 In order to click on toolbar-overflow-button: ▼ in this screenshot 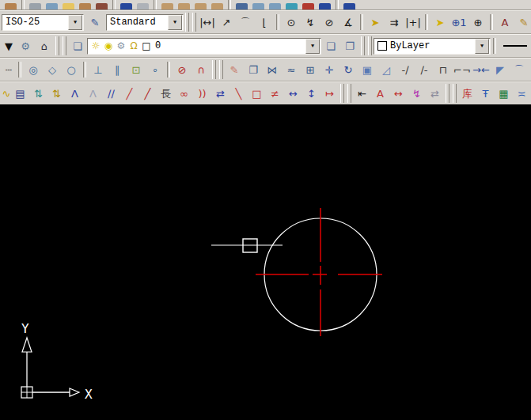, I will do `click(9, 46)`.